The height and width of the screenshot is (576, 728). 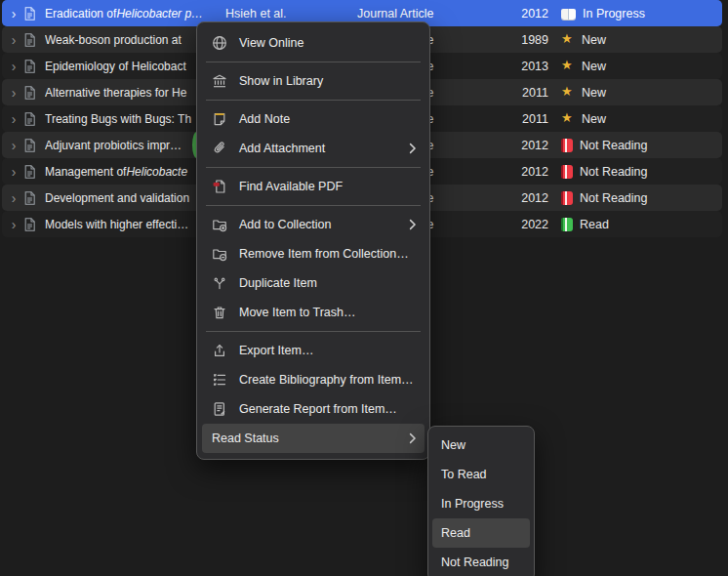 I want to click on bibliography-icon, so click(x=220, y=380).